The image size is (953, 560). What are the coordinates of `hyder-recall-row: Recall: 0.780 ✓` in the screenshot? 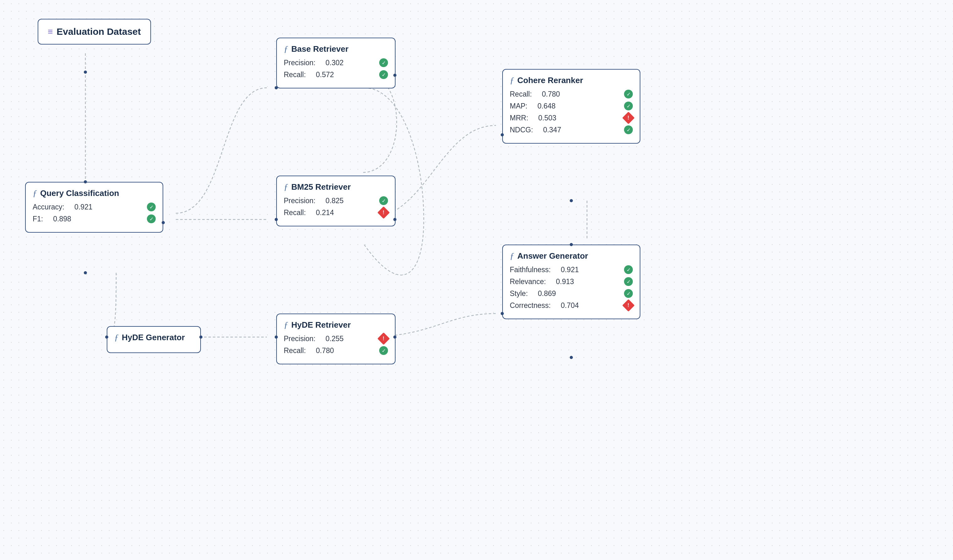 It's located at (336, 351).